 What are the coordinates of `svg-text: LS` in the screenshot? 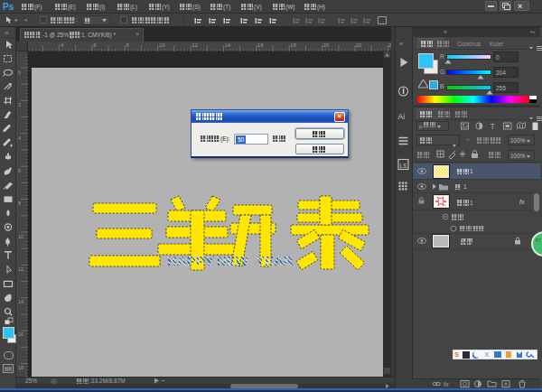 It's located at (405, 166).